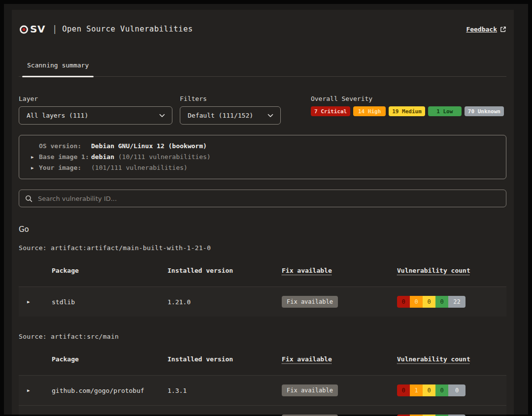  What do you see at coordinates (266, 168) in the screenshot?
I see `your-image-row: ▶ Your image: (101/111 vulnerabilities)` at bounding box center [266, 168].